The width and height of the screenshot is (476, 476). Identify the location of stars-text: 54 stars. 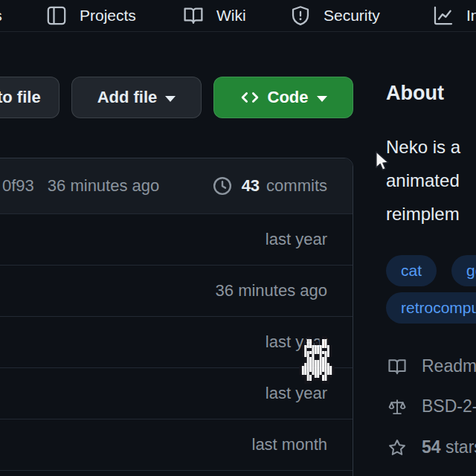
(449, 448).